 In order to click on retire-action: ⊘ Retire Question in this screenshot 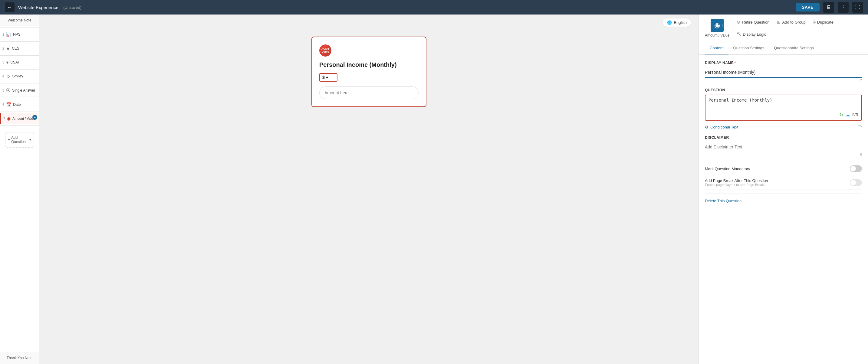, I will do `click(753, 22)`.